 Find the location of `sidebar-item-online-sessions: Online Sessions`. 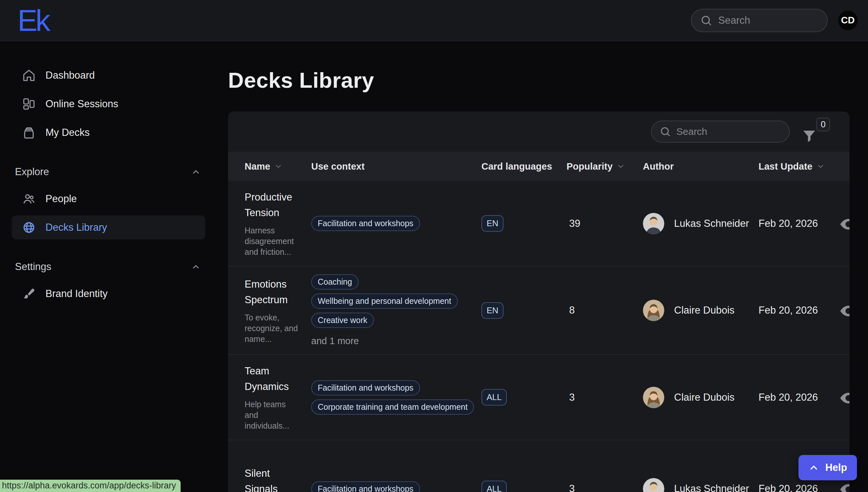

sidebar-item-online-sessions: Online Sessions is located at coordinates (109, 104).